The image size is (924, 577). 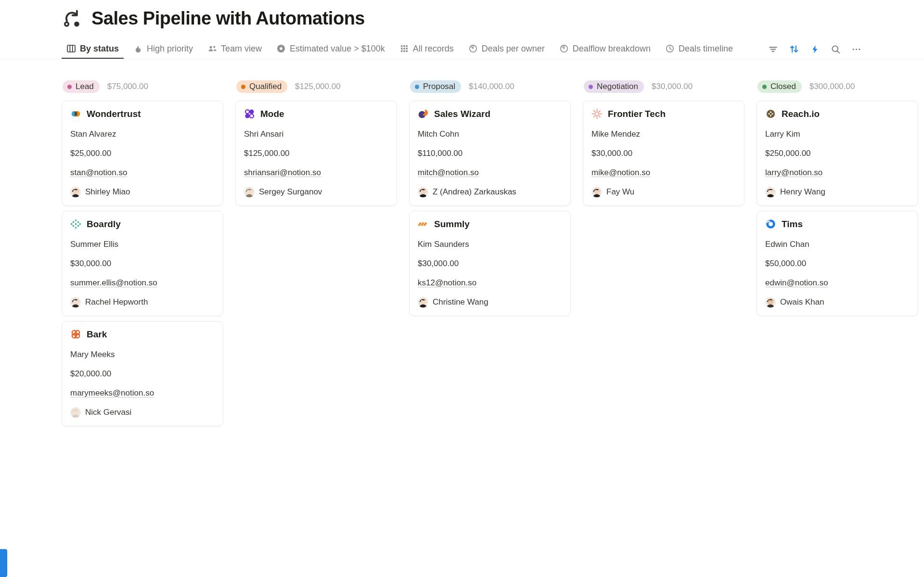 What do you see at coordinates (513, 49) in the screenshot?
I see `tab-label: Deals per owner` at bounding box center [513, 49].